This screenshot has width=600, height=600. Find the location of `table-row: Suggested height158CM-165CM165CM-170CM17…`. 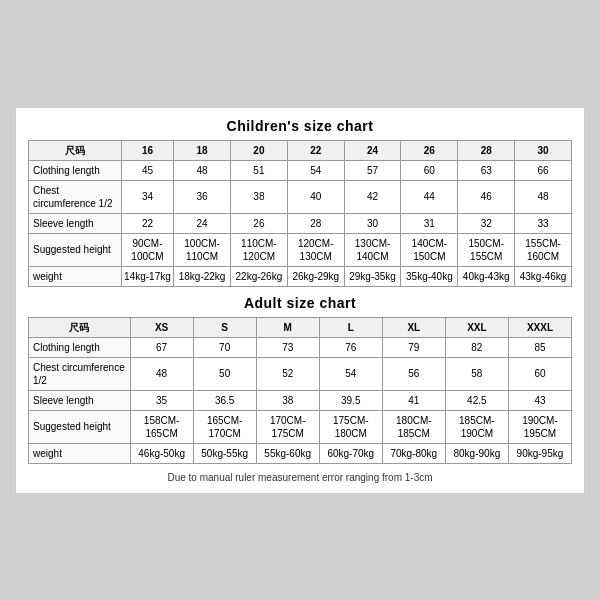

table-row: Suggested height158CM-165CM165CM-170CM17… is located at coordinates (300, 426).